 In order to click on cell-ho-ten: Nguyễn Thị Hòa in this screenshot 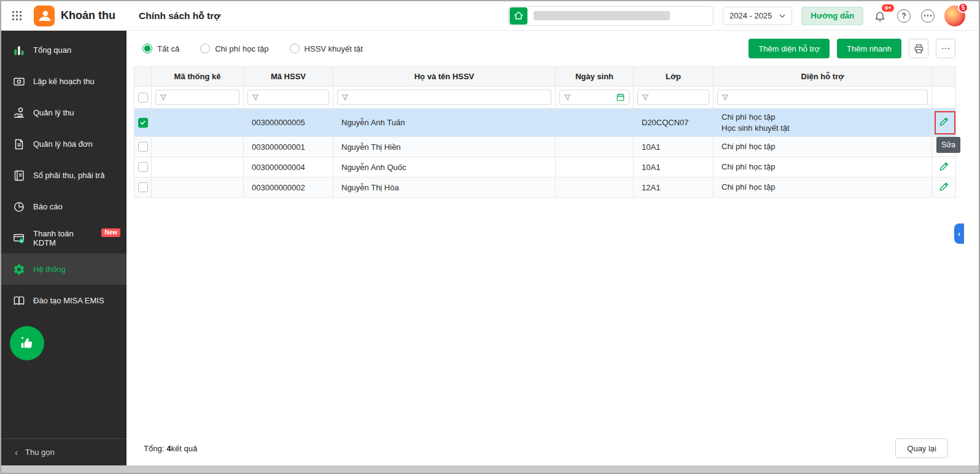, I will do `click(445, 188)`.